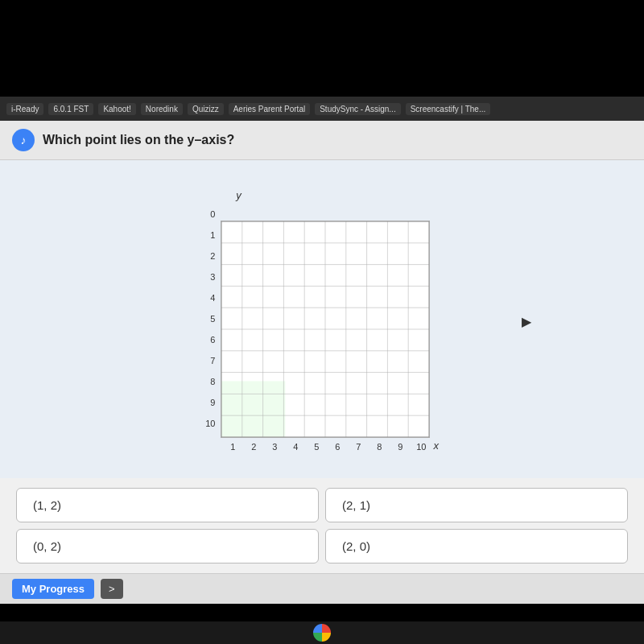  What do you see at coordinates (330, 336) in the screenshot?
I see `grid-and-x: 1 2 3 4 5 6 7 8 9 10 x` at bounding box center [330, 336].